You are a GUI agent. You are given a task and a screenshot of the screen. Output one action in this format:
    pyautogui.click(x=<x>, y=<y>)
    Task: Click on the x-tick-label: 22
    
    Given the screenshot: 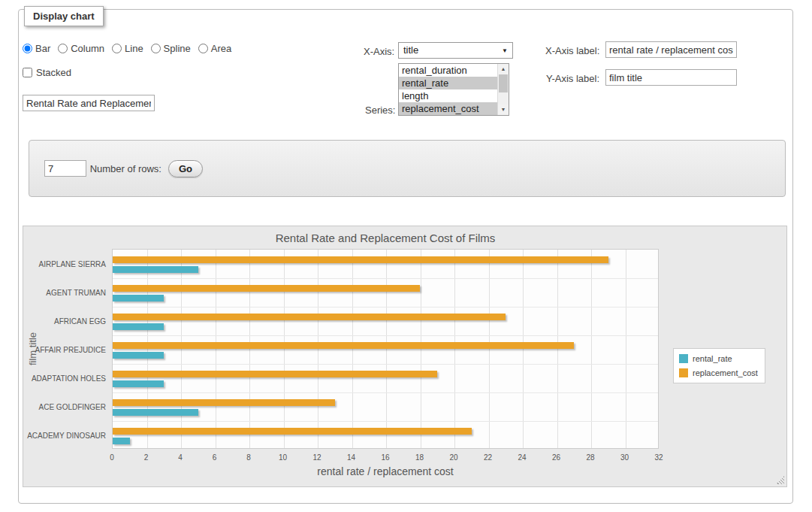 What is the action you would take?
    pyautogui.click(x=488, y=457)
    